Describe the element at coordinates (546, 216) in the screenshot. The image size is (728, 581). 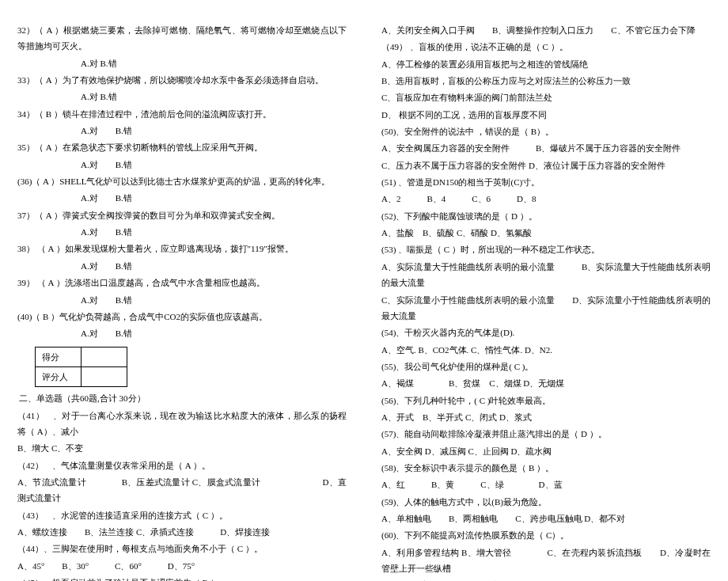
I see `r5: (52)、下列酸中能腐蚀玻璃的是（ D ）。` at that location.